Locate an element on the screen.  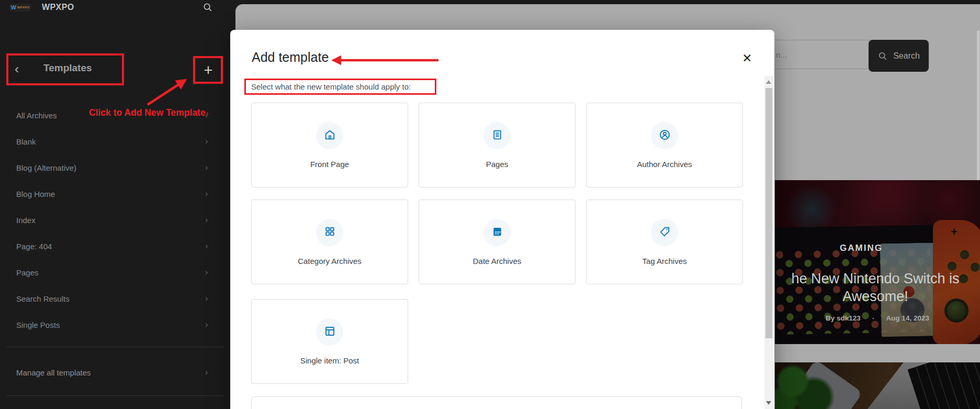
sidebar-item-blog-home: Blog Home › is located at coordinates (116, 194).